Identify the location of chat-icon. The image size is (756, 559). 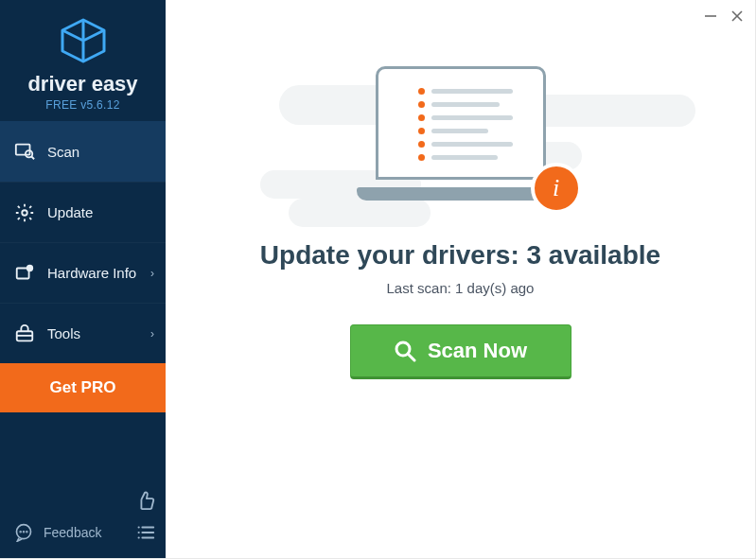
(24, 533).